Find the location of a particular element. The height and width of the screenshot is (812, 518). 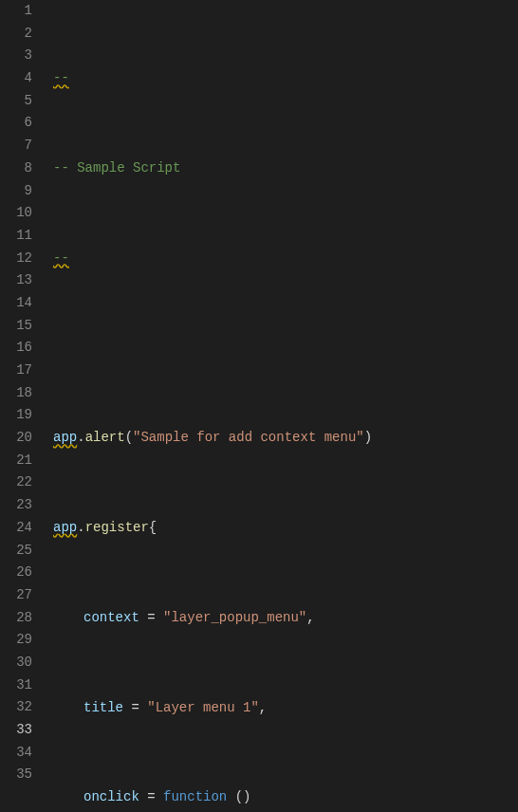

line-number-gutter: 1234567891011121314151617181920212223242… is located at coordinates (22, 406).